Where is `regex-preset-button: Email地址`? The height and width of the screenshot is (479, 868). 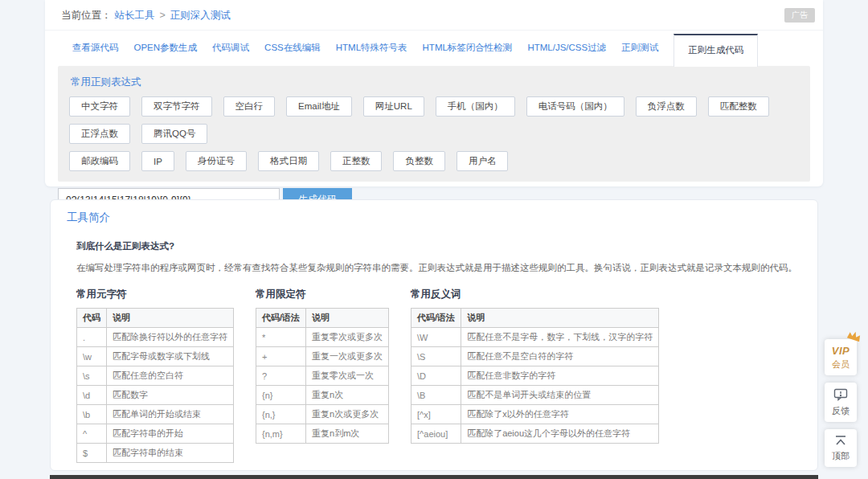 regex-preset-button: Email地址 is located at coordinates (319, 106).